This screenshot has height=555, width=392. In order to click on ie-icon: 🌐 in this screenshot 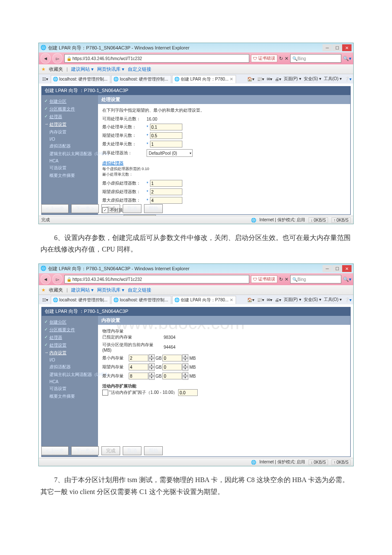, I will do `click(43, 48)`.